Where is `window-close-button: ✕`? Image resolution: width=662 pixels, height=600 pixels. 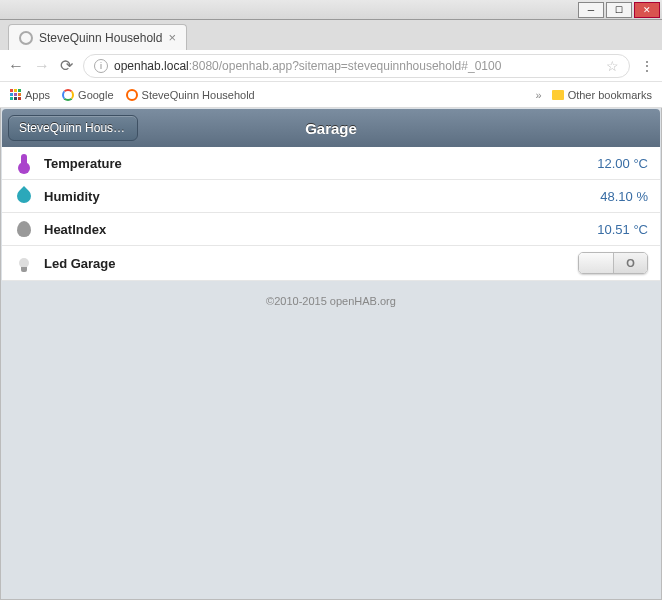
window-close-button: ✕ is located at coordinates (647, 10).